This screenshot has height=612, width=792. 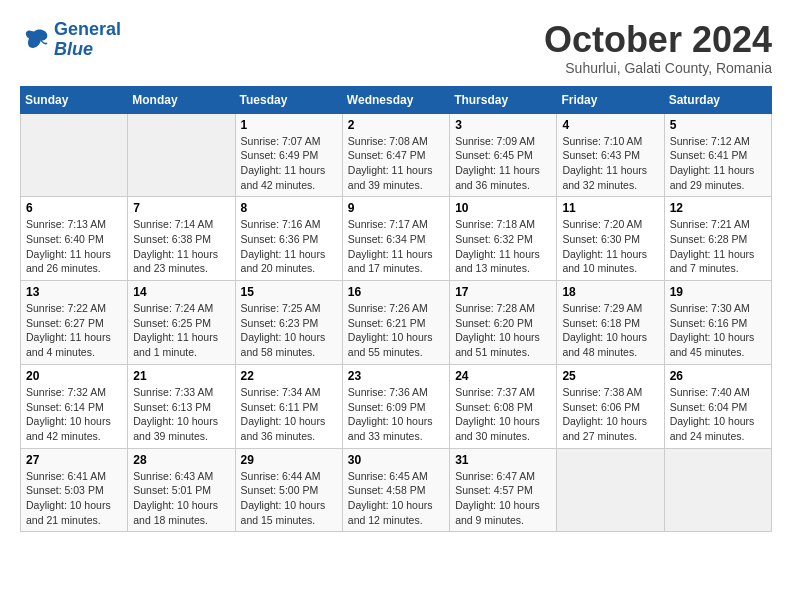 What do you see at coordinates (396, 164) in the screenshot?
I see `day-info: Sunrise: 7:08 AM Sunset: 6:47 PM Dayligh…` at bounding box center [396, 164].